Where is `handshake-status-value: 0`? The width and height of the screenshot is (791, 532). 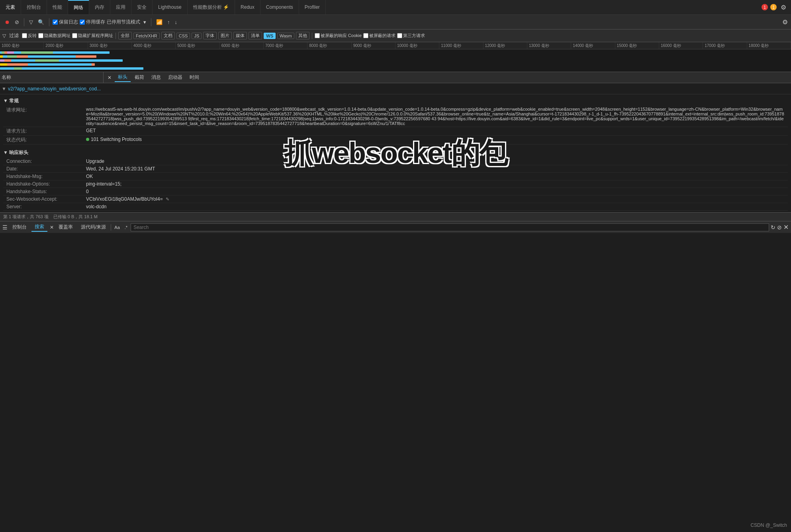
handshake-status-value: 0 is located at coordinates (435, 192).